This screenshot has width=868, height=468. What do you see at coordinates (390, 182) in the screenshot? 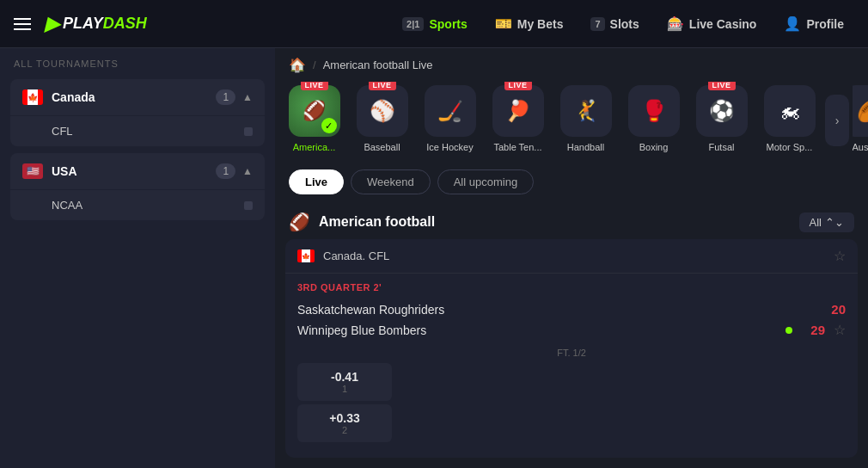
I see `filter-weekend: Weekend` at bounding box center [390, 182].